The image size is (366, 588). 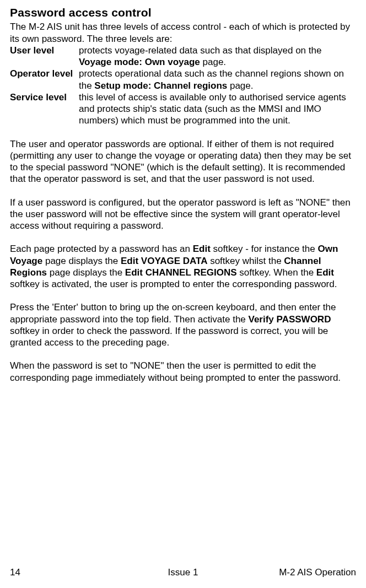 I want to click on level-label: Operator level, so click(x=44, y=74).